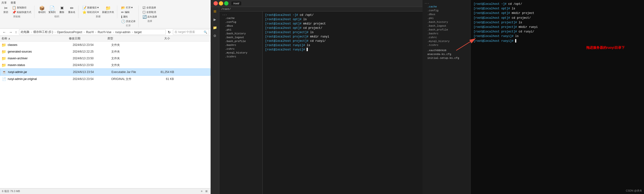 The height and width of the screenshot is (194, 644). What do you see at coordinates (105, 45) in the screenshot?
I see `table-row: 📁 classes 2024/6/13 23:54 文件夹` at bounding box center [105, 45].